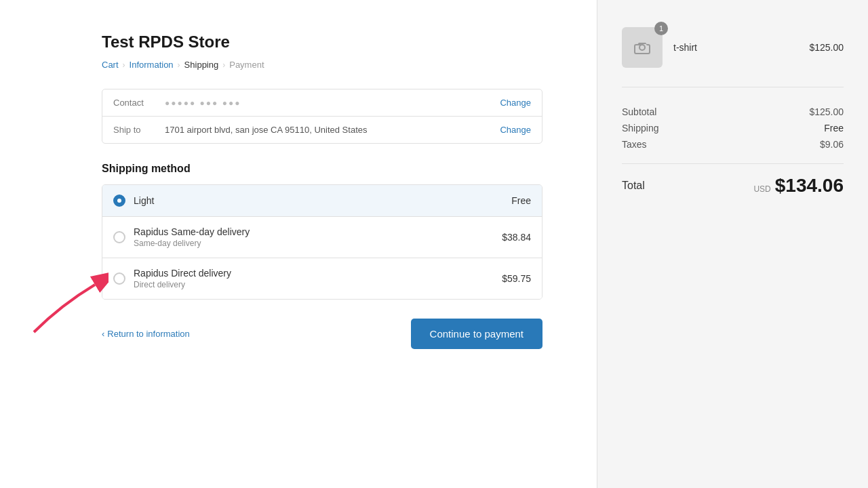 The height and width of the screenshot is (488, 868). I want to click on option-info-same-day: Rapidus Same-day delivery Same-day deliv…, so click(313, 237).